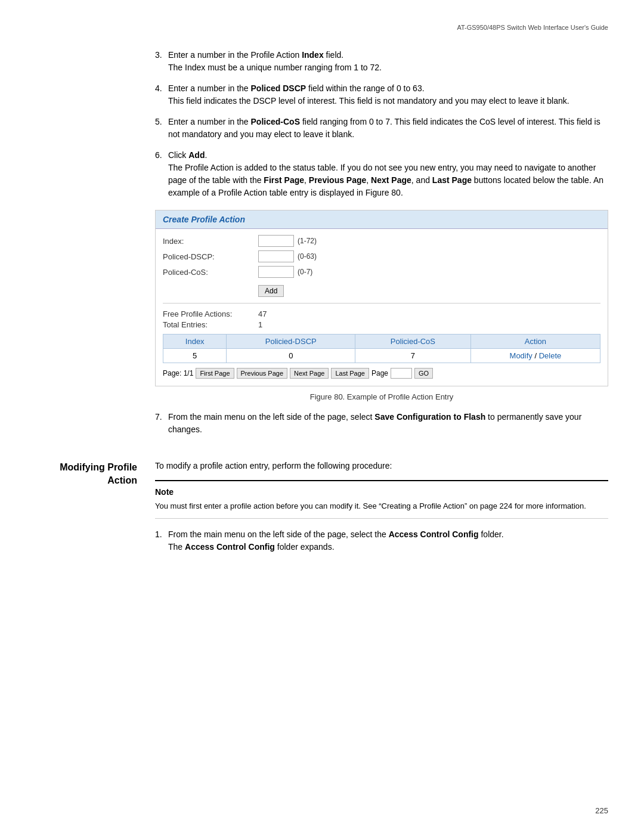  Describe the element at coordinates (382, 492) in the screenshot. I see `note-title: Note` at that location.